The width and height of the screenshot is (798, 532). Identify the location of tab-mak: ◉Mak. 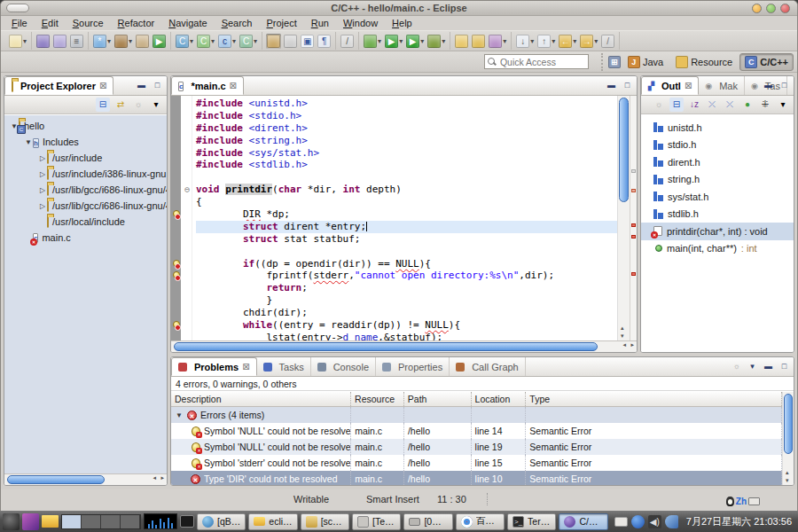
(722, 85).